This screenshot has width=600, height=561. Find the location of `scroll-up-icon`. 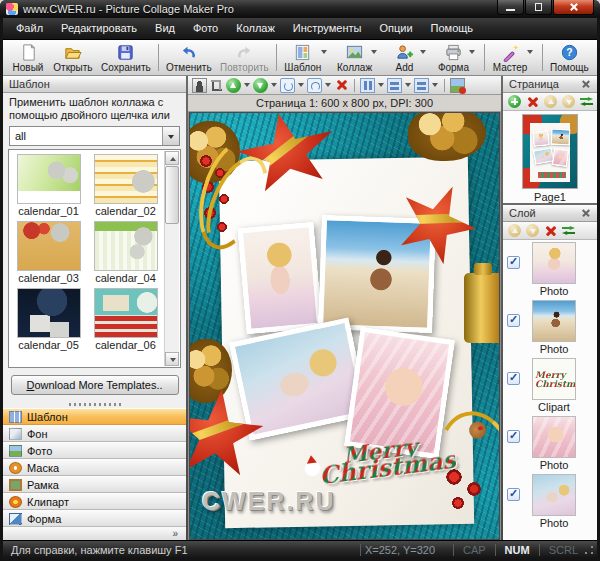

scroll-up-icon is located at coordinates (172, 158).